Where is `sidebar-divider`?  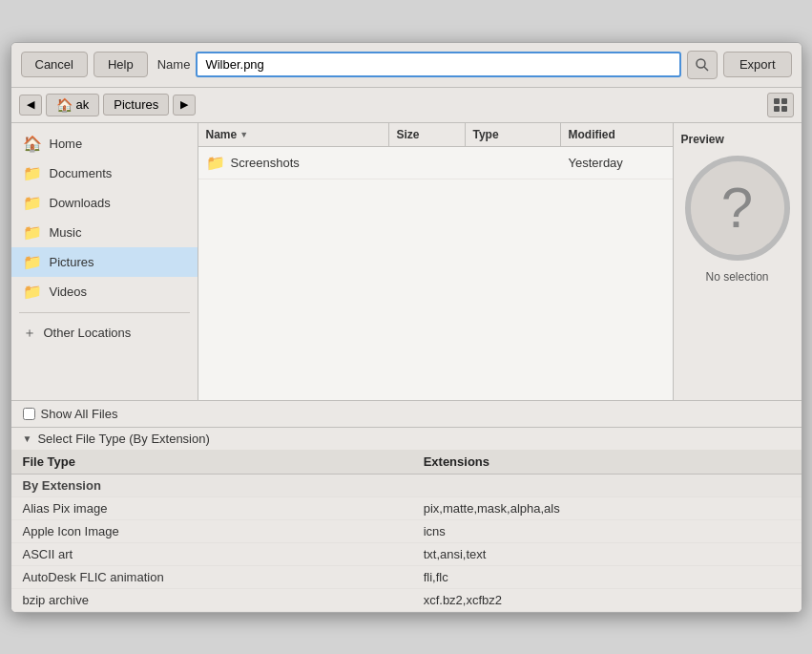 sidebar-divider is located at coordinates (105, 313).